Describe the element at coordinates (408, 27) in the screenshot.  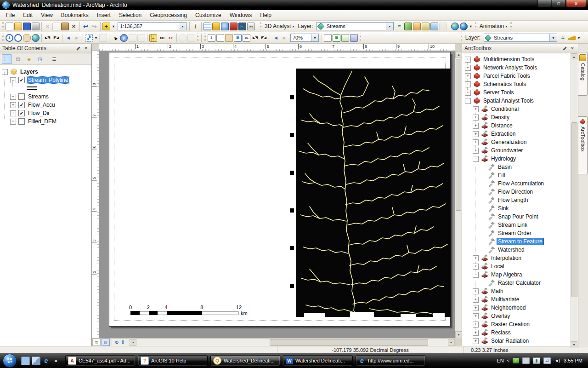
I see `create-tin-icon` at that location.